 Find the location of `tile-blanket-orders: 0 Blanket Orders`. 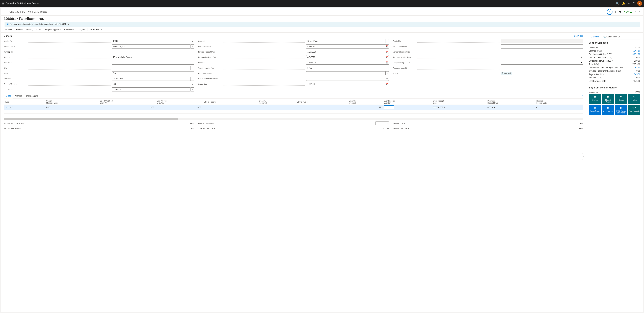

tile-blanket-orders: 0 Blanket Orders is located at coordinates (608, 99).